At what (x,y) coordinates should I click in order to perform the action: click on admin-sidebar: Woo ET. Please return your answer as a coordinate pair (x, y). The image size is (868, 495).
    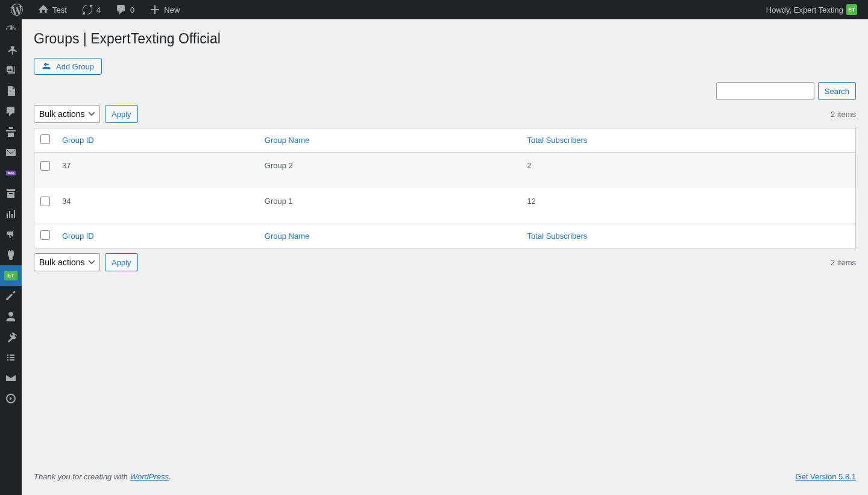
    Looking at the image, I should click on (11, 256).